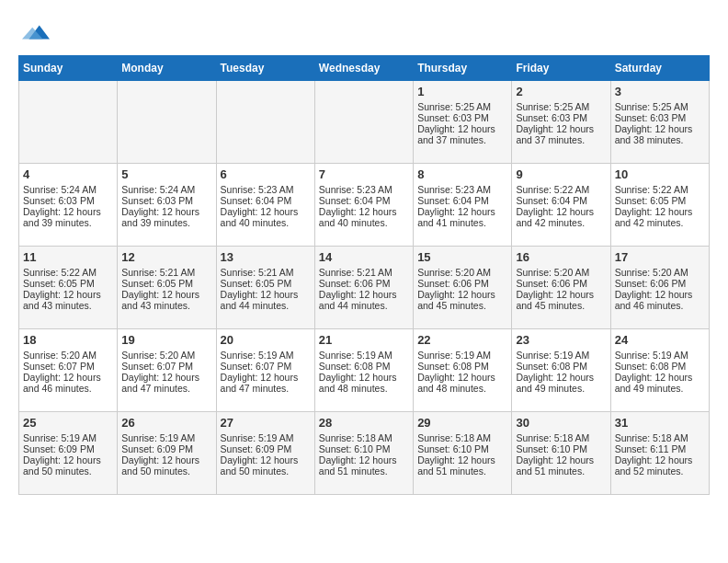 Image resolution: width=728 pixels, height=563 pixels. What do you see at coordinates (660, 217) in the screenshot?
I see `day-content: Daylight: 12 hours and 42 minutes.` at bounding box center [660, 217].